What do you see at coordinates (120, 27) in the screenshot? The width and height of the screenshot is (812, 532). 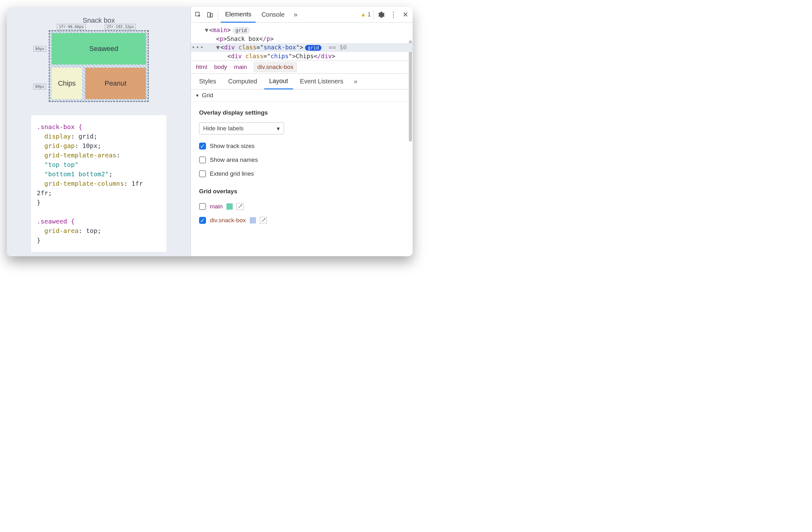 I see `track-label-col2: 2fr·193.32px` at bounding box center [120, 27].